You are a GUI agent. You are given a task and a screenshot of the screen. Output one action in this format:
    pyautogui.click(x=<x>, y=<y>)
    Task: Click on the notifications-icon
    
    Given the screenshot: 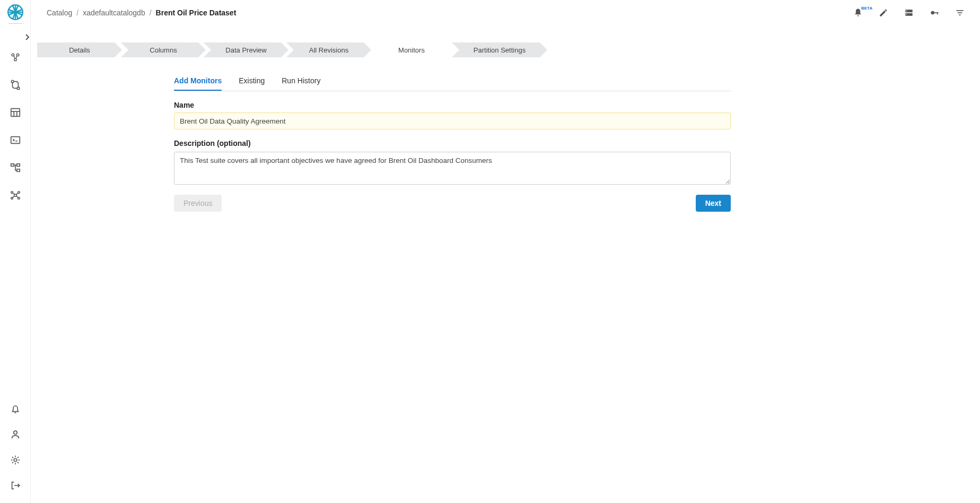 What is the action you would take?
    pyautogui.click(x=15, y=409)
    